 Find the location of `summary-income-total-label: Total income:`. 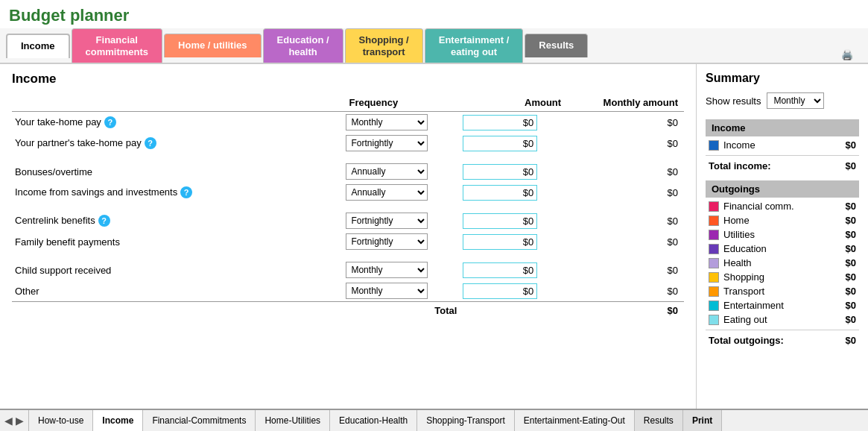

summary-income-total-label: Total income: is located at coordinates (740, 166).